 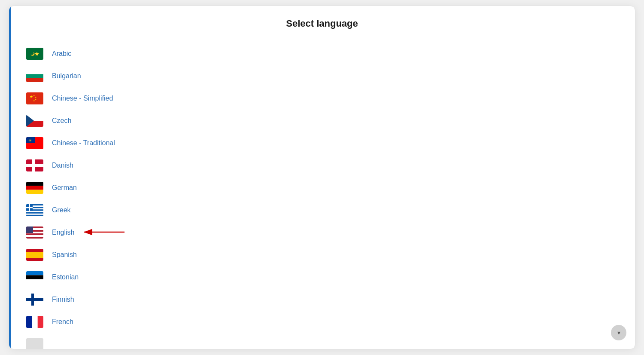 What do you see at coordinates (322, 233) in the screenshot?
I see `language-item-english: English` at bounding box center [322, 233].